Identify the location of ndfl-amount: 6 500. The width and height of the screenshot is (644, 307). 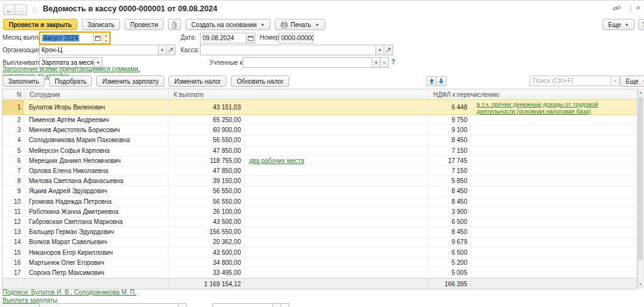
(450, 252).